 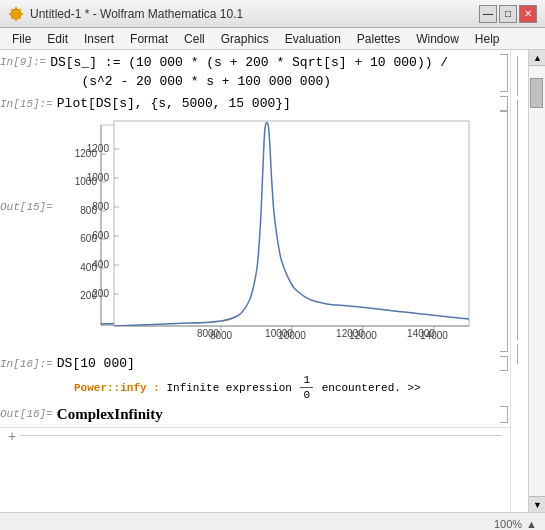 I want to click on menu-edit: Edit, so click(x=58, y=39).